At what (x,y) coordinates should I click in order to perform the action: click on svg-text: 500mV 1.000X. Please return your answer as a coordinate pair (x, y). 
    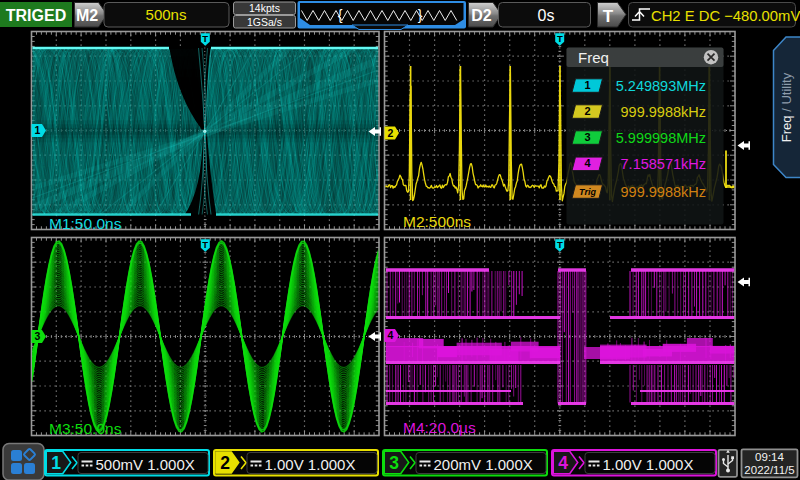
    Looking at the image, I should click on (146, 464).